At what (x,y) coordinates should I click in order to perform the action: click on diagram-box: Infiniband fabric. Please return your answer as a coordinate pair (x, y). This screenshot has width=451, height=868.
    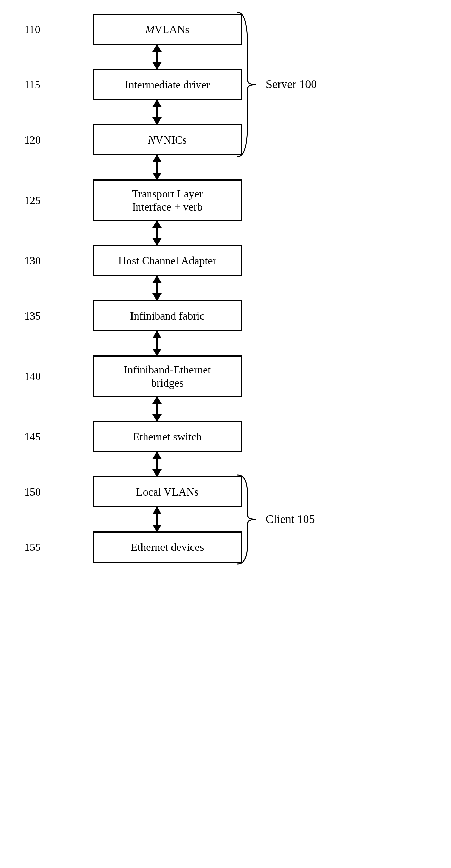
    Looking at the image, I should click on (167, 316).